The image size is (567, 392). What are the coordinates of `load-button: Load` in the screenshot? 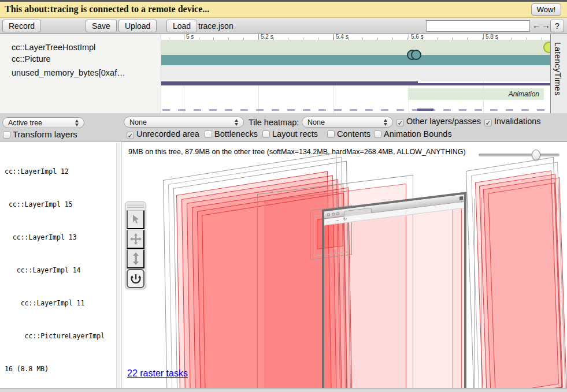 It's located at (181, 26).